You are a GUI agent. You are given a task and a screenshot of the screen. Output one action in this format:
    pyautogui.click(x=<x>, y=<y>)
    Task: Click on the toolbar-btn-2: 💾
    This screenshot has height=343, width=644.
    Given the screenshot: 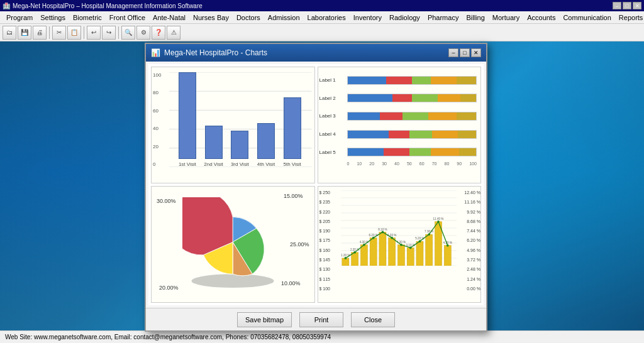 What is the action you would take?
    pyautogui.click(x=25, y=33)
    